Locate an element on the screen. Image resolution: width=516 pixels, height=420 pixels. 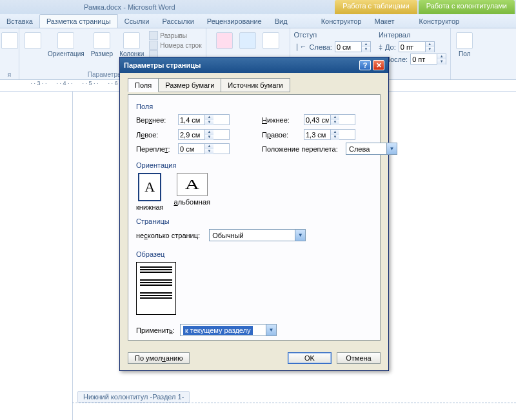
margin-top-spinner: ▲▼ is located at coordinates (204, 120).